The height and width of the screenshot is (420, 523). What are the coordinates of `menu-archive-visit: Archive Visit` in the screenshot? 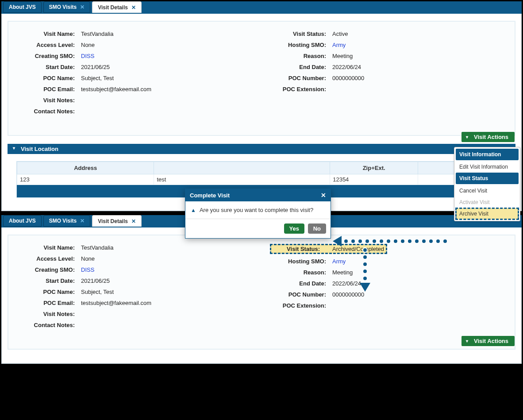 It's located at (487, 214).